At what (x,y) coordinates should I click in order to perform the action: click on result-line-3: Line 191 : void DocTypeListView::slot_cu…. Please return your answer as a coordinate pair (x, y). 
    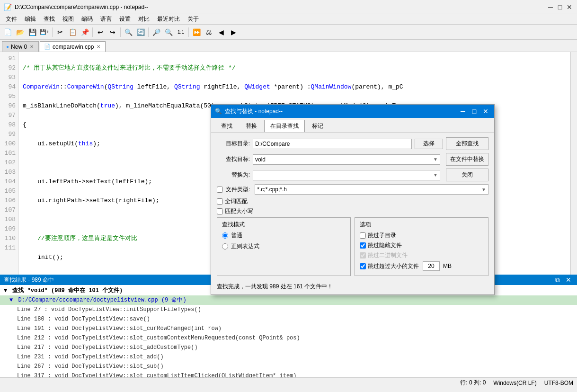
    Looking at the image, I should click on (289, 329).